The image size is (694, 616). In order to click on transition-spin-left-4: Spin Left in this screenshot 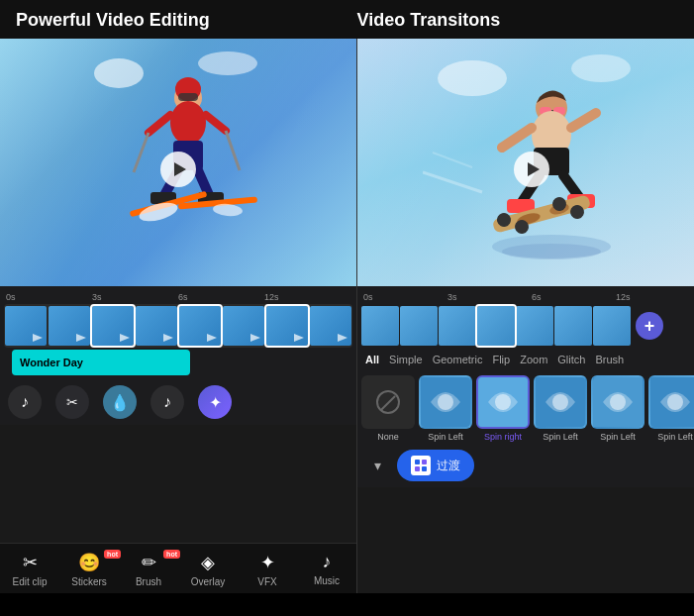, I will do `click(671, 408)`.